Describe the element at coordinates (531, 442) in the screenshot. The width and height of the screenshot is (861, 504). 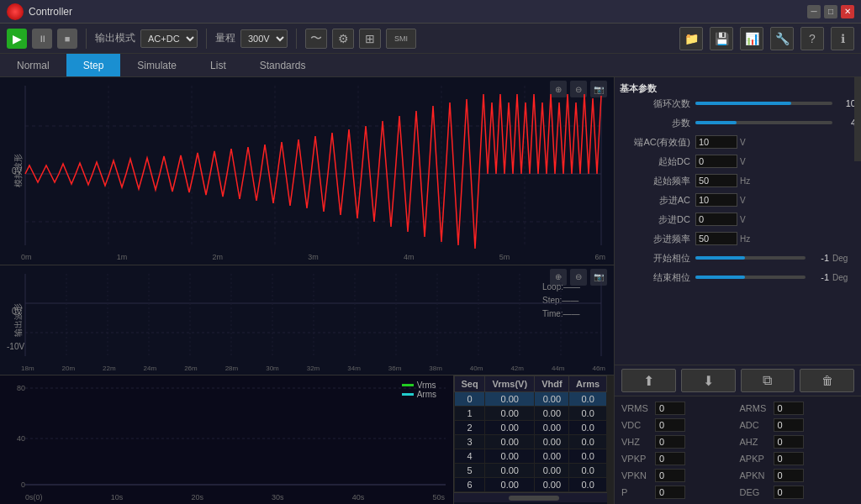
I see `table-row: 30.000.000.0` at that location.